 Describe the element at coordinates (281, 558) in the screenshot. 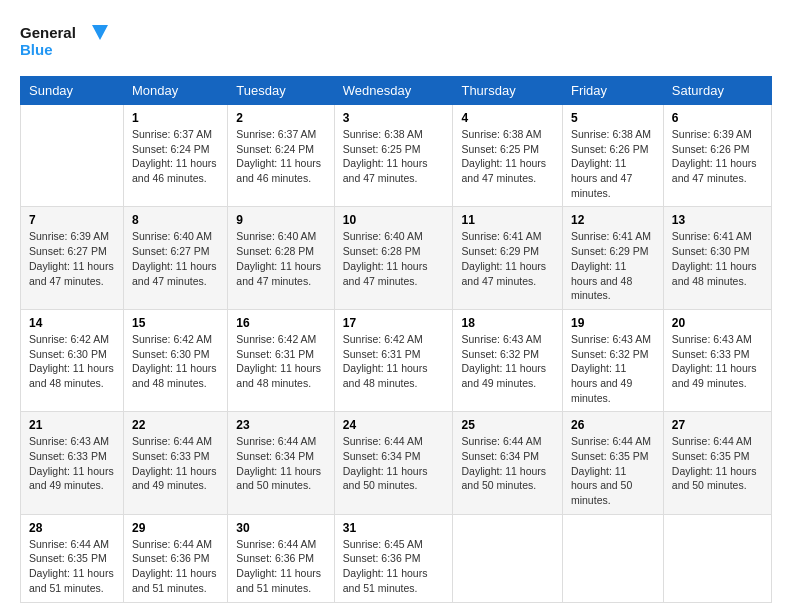

I see `day-cell: 30Sunrise: 6:44 AMSunset: 6:36 PMDayligh…` at that location.